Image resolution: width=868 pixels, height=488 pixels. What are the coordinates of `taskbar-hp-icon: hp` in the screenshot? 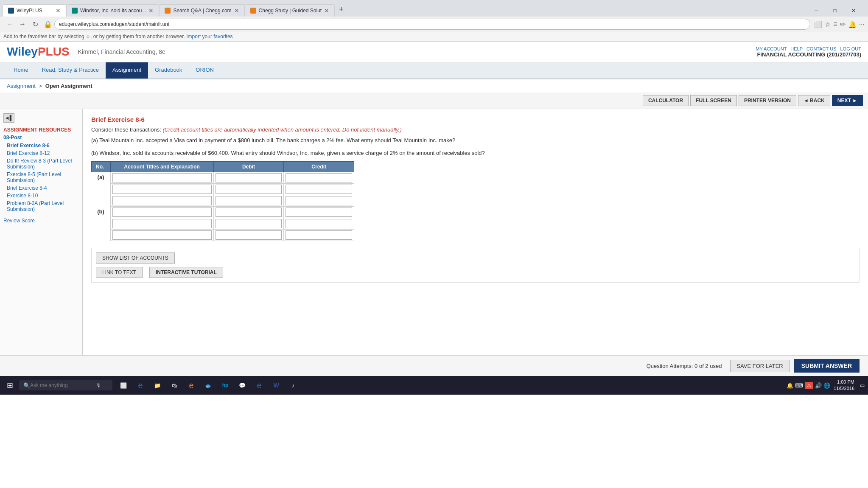 It's located at (225, 385).